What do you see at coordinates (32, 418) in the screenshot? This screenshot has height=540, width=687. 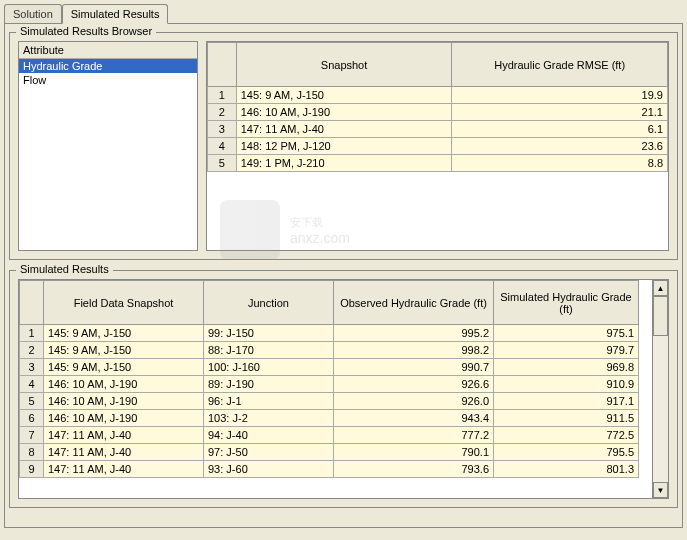 I see `row-number: 6` at bounding box center [32, 418].